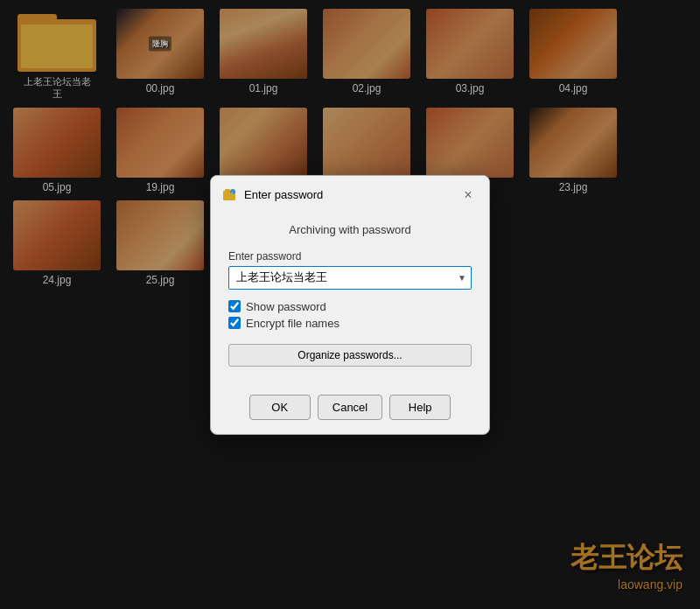 The image size is (700, 609). What do you see at coordinates (350, 324) in the screenshot?
I see `encrypt-names-row: Encrypt file names` at bounding box center [350, 324].